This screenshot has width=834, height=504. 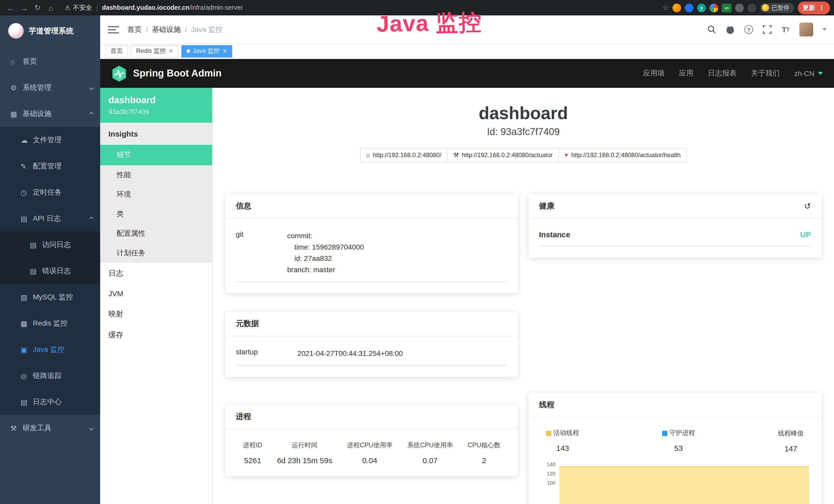 I want to click on tab-label: Java 监控, so click(x=206, y=51).